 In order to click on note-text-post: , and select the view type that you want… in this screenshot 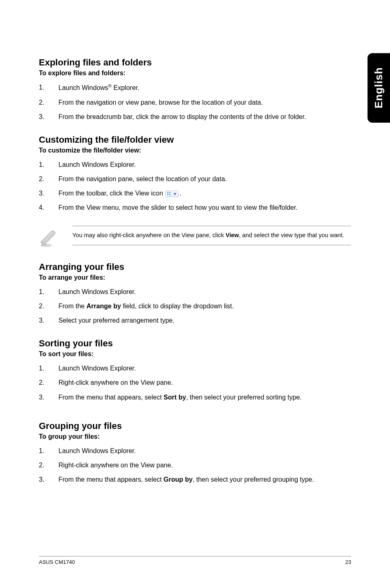, I will do `click(292, 235)`.